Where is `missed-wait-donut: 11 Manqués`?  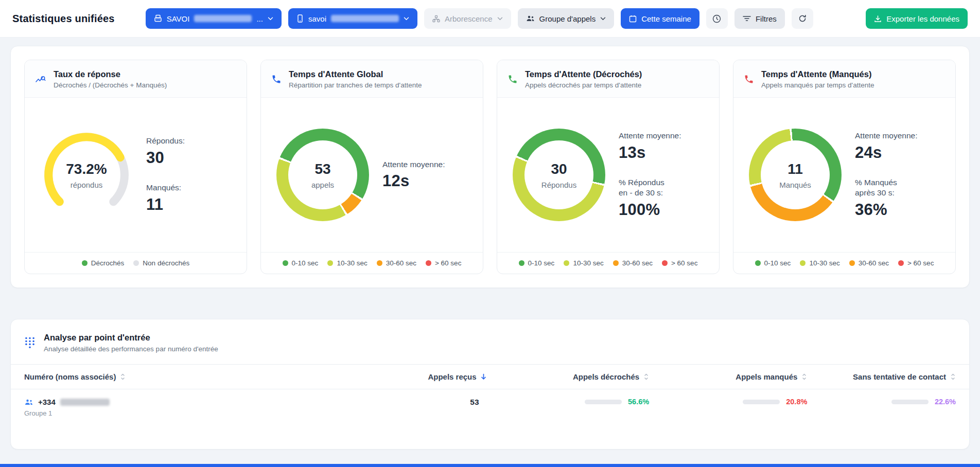 missed-wait-donut: 11 Manqués is located at coordinates (795, 175).